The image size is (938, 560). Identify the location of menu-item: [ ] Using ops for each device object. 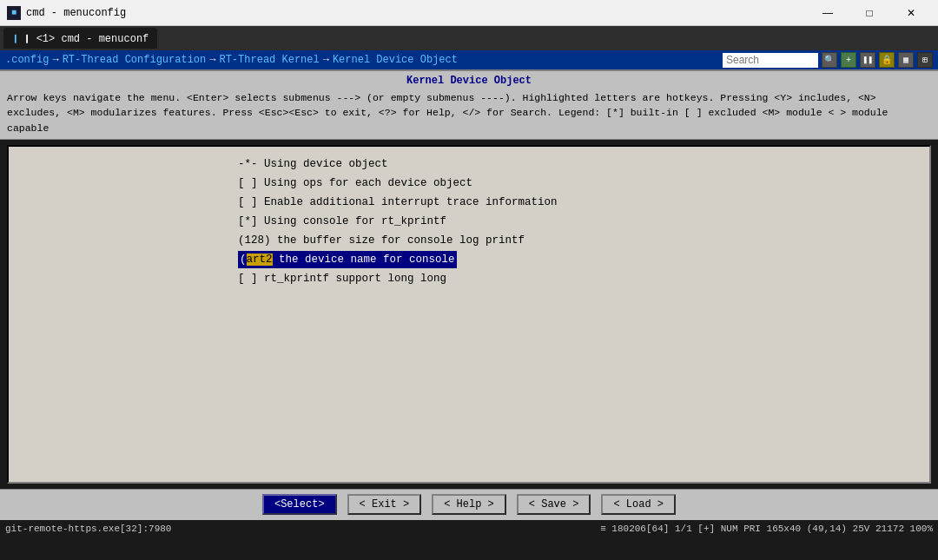
(355, 183).